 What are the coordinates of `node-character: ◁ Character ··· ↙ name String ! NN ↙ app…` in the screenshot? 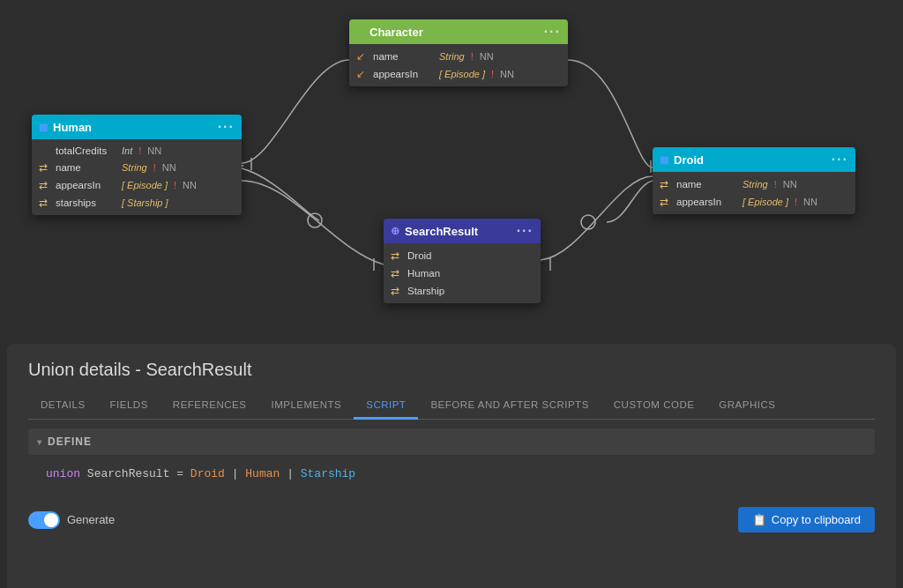 It's located at (459, 53).